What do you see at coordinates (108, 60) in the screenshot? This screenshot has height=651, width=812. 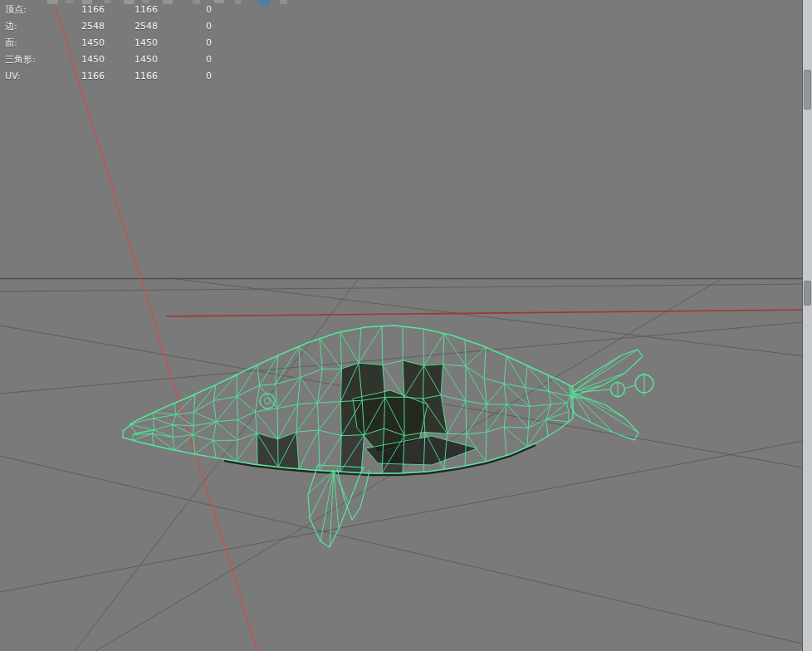 I see `triangles-total: 1450` at bounding box center [108, 60].